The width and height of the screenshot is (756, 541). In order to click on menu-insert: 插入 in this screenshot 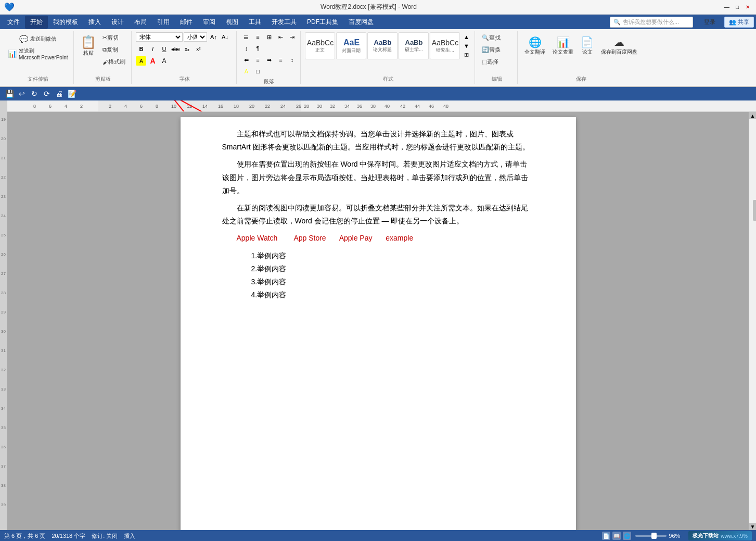, I will do `click(95, 22)`.